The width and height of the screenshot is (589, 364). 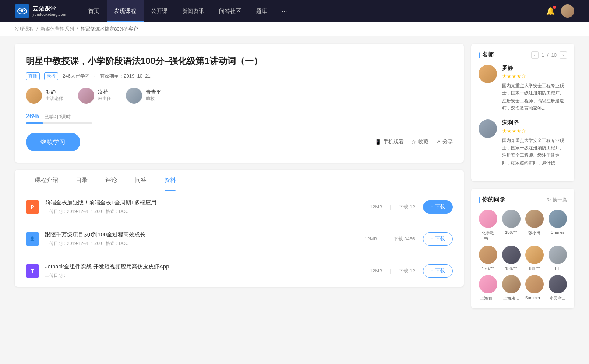 I want to click on classmate-item-6: 1867**, so click(x=535, y=258).